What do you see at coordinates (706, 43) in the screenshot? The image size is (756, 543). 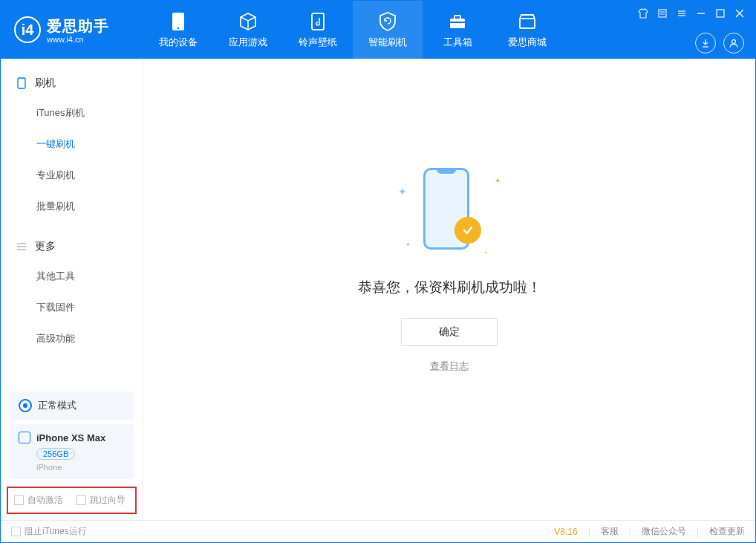 I see `download-button` at bounding box center [706, 43].